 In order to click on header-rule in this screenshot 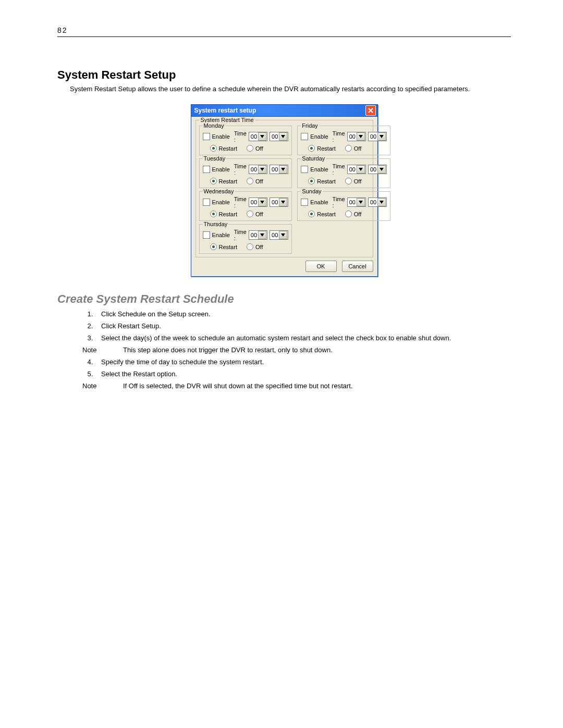, I will do `click(284, 36)`.